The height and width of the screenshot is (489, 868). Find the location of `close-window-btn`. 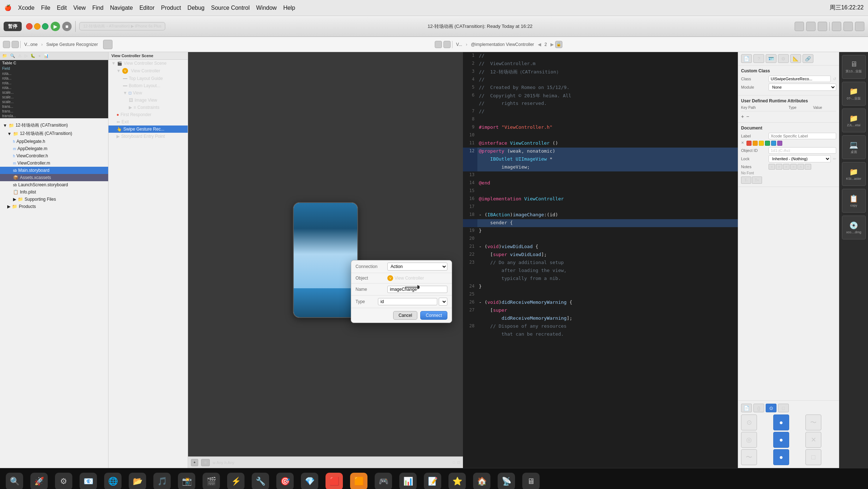

close-window-btn is located at coordinates (29, 26).